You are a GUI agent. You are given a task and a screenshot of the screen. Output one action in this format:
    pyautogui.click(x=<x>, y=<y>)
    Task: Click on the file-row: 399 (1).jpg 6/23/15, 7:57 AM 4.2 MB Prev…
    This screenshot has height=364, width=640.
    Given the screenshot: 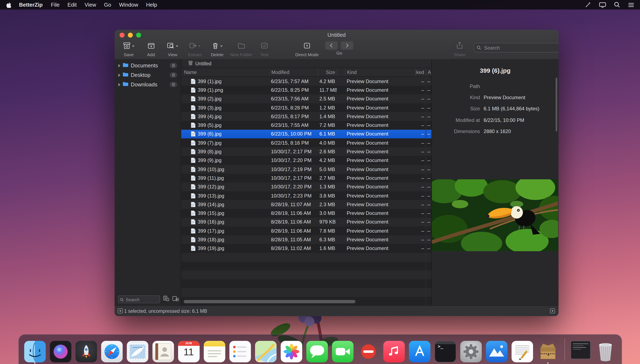 What is the action you would take?
    pyautogui.click(x=306, y=81)
    